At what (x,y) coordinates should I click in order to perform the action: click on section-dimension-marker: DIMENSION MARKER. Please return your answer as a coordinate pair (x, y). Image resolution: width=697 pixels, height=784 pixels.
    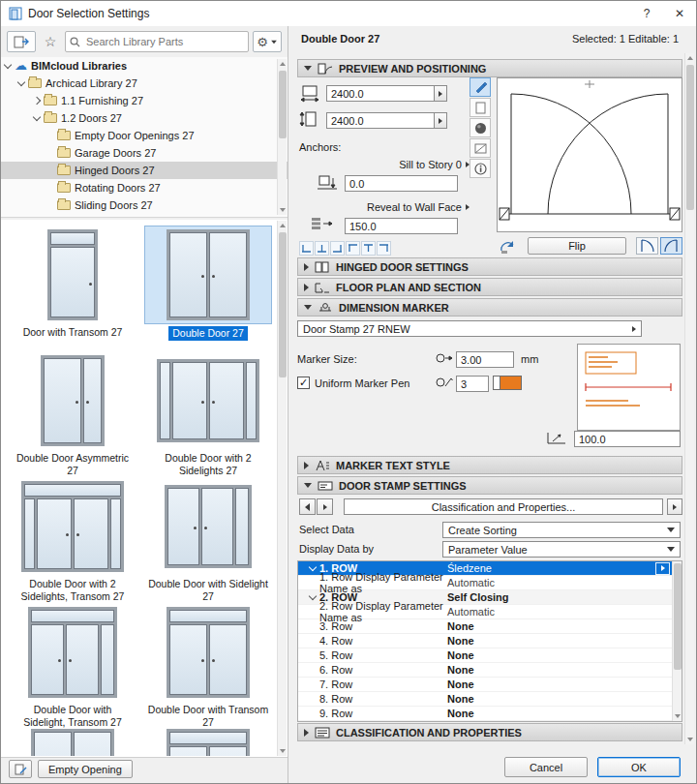
    Looking at the image, I should click on (490, 308).